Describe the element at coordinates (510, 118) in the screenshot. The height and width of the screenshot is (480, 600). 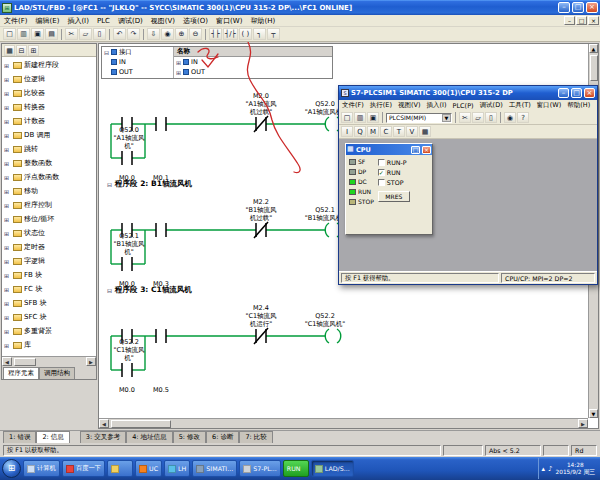
I see `record-icon: ◉` at that location.